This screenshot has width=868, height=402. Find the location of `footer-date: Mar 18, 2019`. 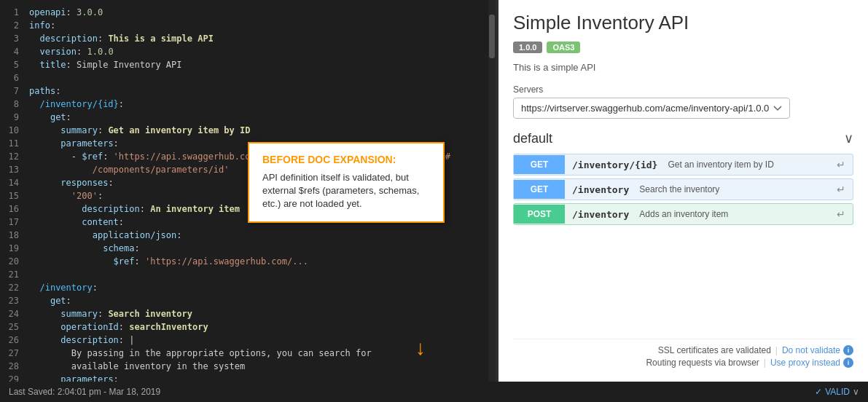

footer-date: Mar 18, 2019 is located at coordinates (134, 392).